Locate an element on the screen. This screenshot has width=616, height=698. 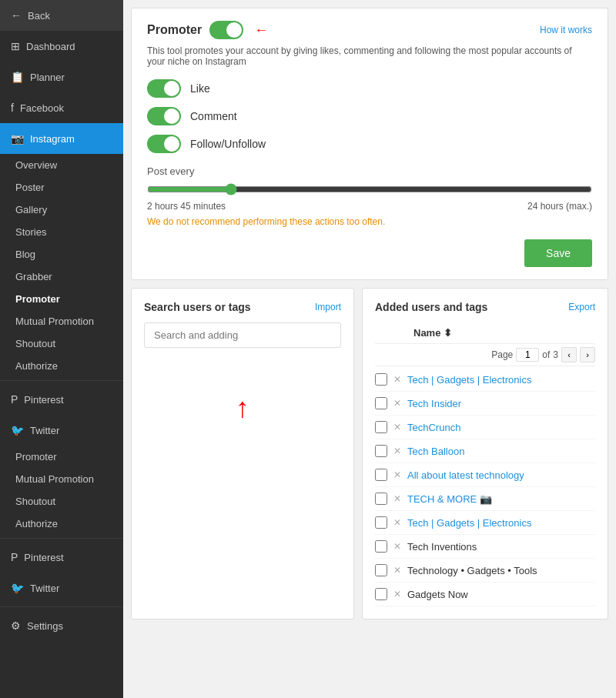
time-min: 2 hours 45 minutes is located at coordinates (186, 206).